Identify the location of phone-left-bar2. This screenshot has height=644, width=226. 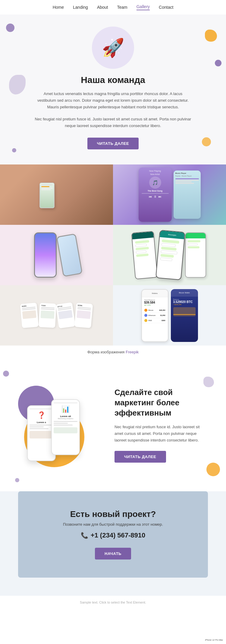
(37, 427).